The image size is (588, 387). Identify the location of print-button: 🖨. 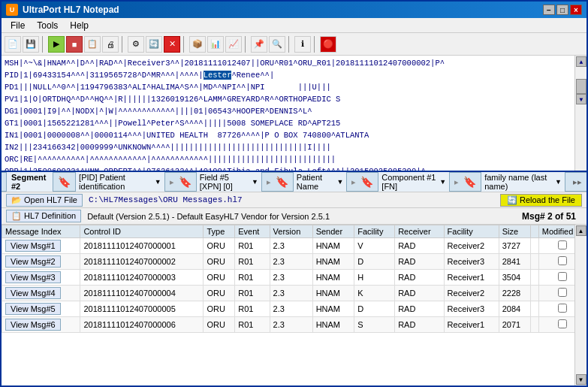
(110, 44).